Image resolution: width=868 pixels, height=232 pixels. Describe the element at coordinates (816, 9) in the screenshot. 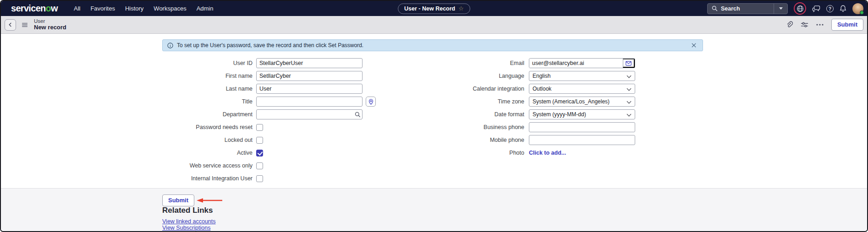

I see `chat-icon-button` at that location.